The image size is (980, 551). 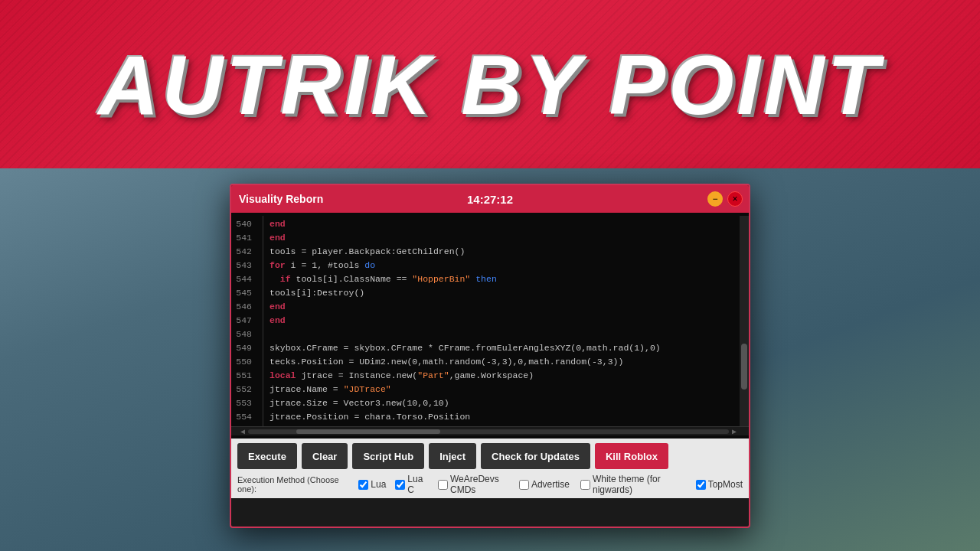 I want to click on button-row: Execute Clear Script Hub Inject Check fo…, so click(x=490, y=456).